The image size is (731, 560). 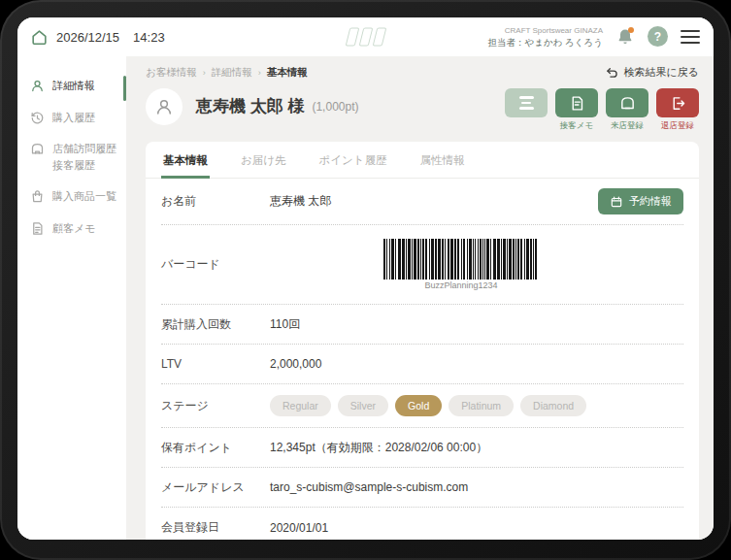 What do you see at coordinates (418, 406) in the screenshot?
I see `stage-pill-gold: Gold` at bounding box center [418, 406].